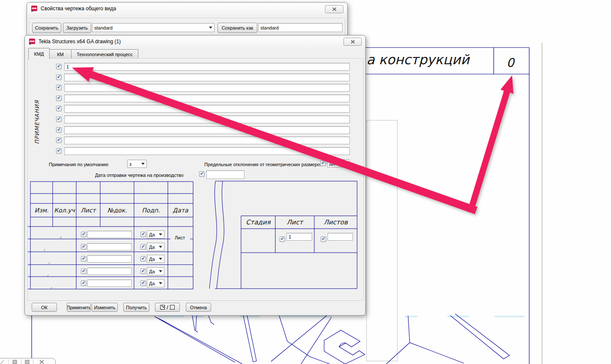 Image resolution: width=611 pixels, height=364 pixels. Describe the element at coordinates (47, 28) in the screenshot. I see `save-button: Сохранить` at that location.